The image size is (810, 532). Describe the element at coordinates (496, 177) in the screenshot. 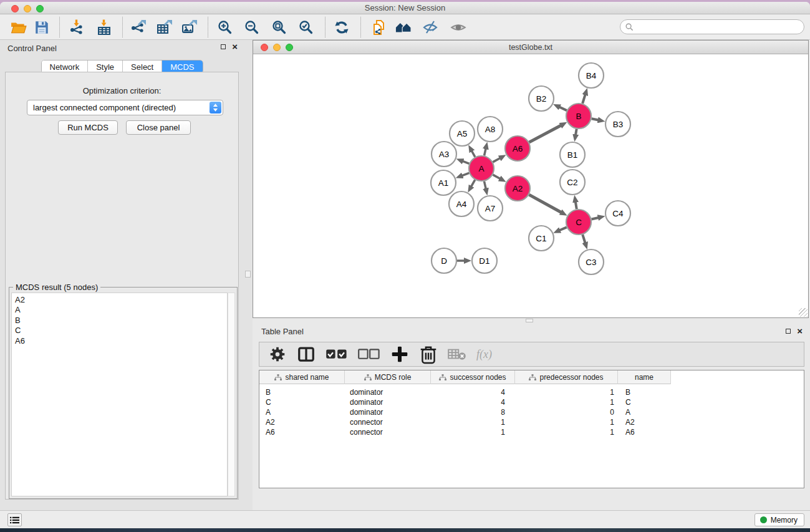

I see `graph-edge-A-A2` at that location.